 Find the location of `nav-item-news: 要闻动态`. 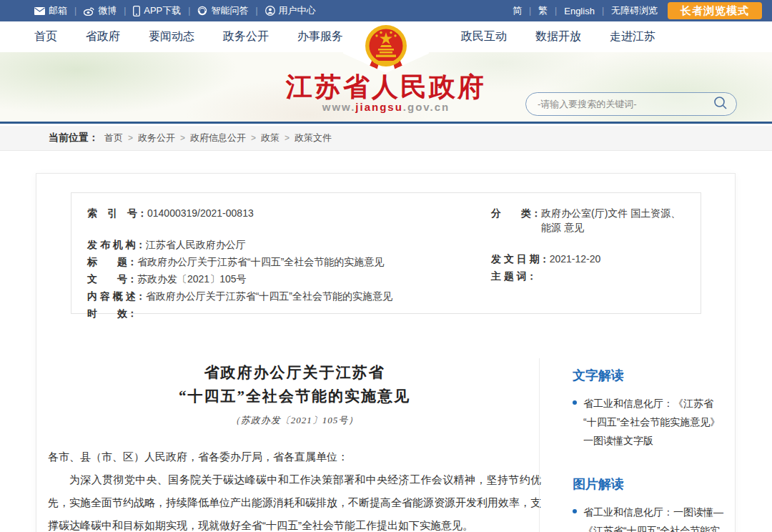

nav-item-news: 要闻动态 is located at coordinates (172, 37).